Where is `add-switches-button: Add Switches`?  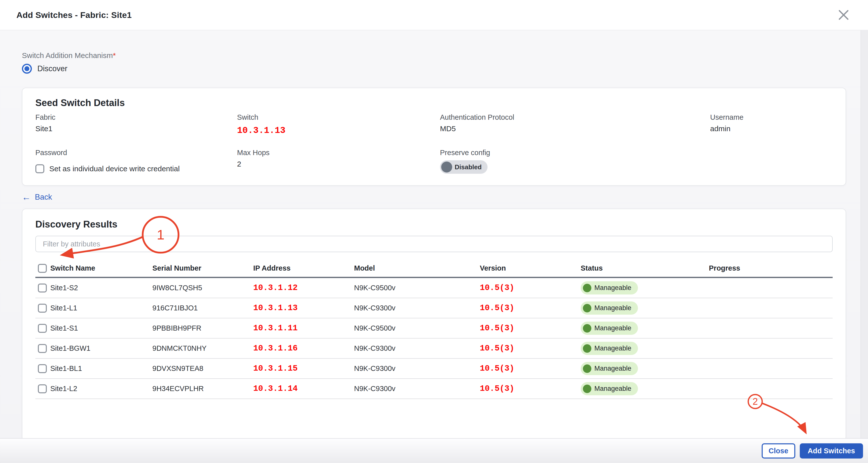
add-switches-button: Add Switches is located at coordinates (832, 451).